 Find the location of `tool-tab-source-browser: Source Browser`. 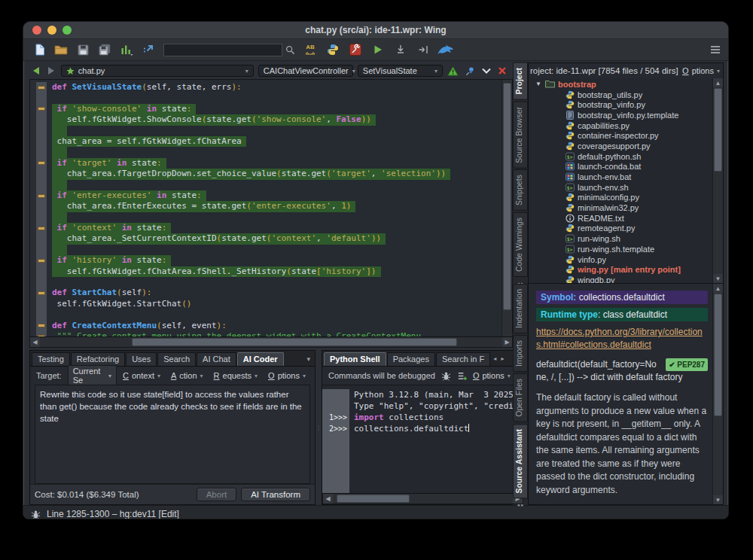

tool-tab-source-browser: Source Browser is located at coordinates (520, 135).